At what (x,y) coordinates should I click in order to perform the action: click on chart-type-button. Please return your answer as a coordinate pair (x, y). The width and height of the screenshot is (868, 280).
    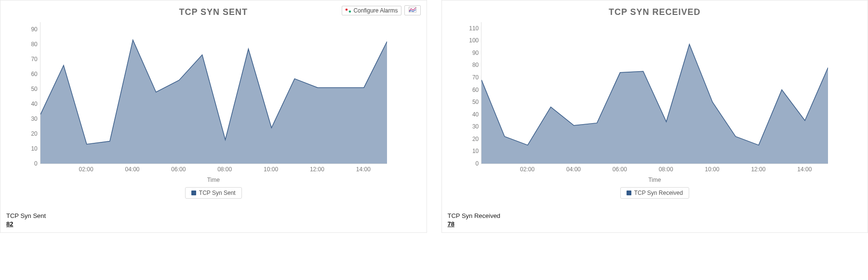
    Looking at the image, I should click on (413, 11).